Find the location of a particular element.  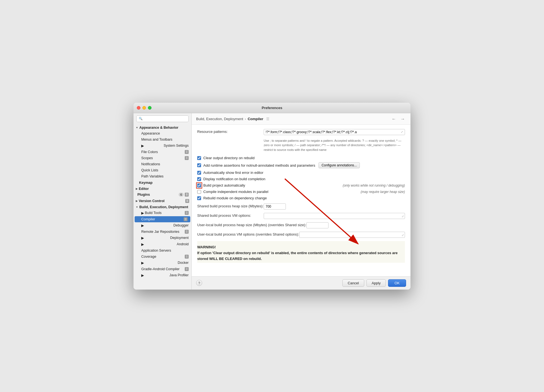

checkbox-add-runtime: Add runtime assertions for notnull-annot… is located at coordinates (301, 165).